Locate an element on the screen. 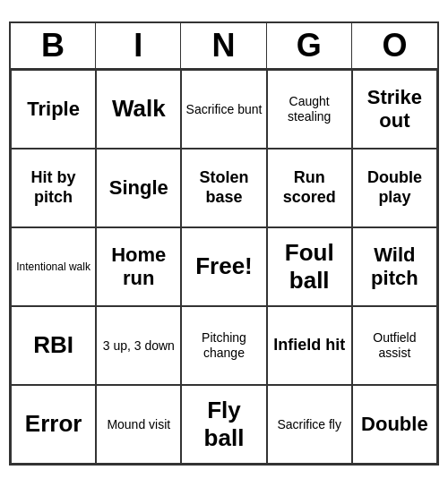 The height and width of the screenshot is (487, 448). bingo-cell-15: RBI is located at coordinates (54, 346).